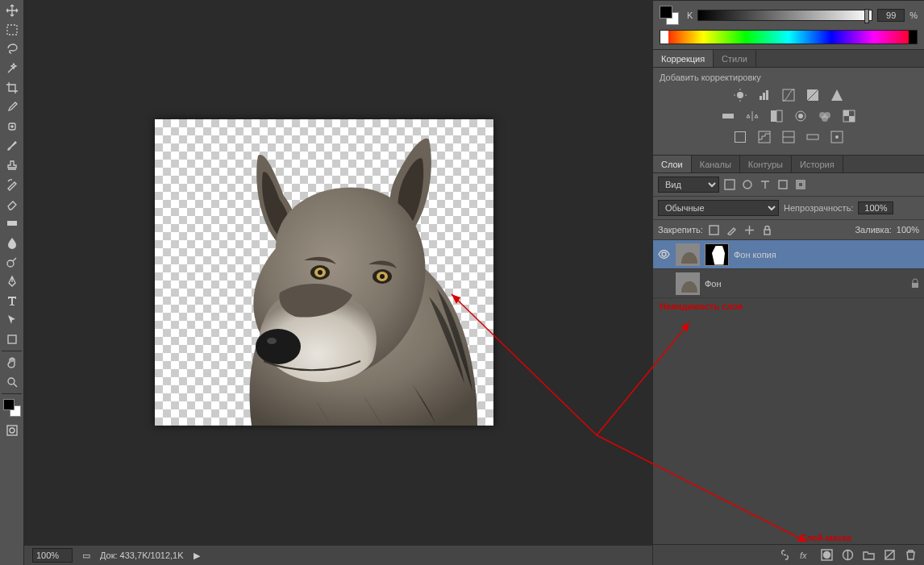 This screenshot has width=924, height=565. What do you see at coordinates (52, 555) in the screenshot?
I see `zoom-field` at bounding box center [52, 555].